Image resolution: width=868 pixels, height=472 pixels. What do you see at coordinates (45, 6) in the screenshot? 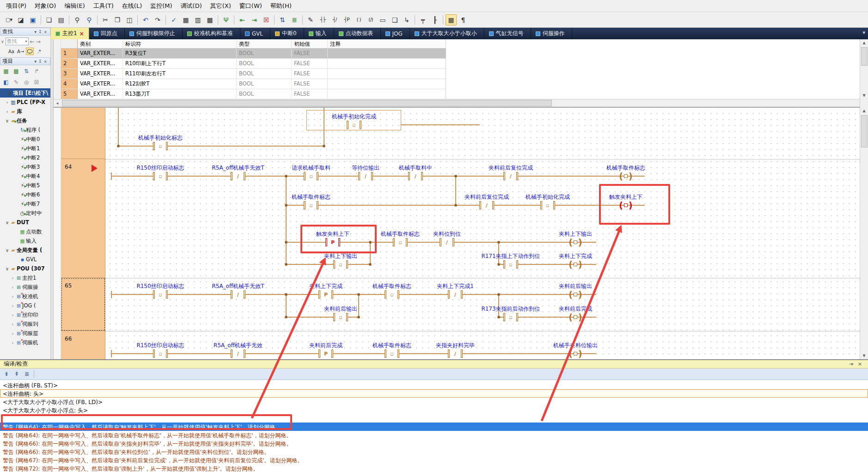
I see `menu-object: 对象(O)` at bounding box center [45, 6].